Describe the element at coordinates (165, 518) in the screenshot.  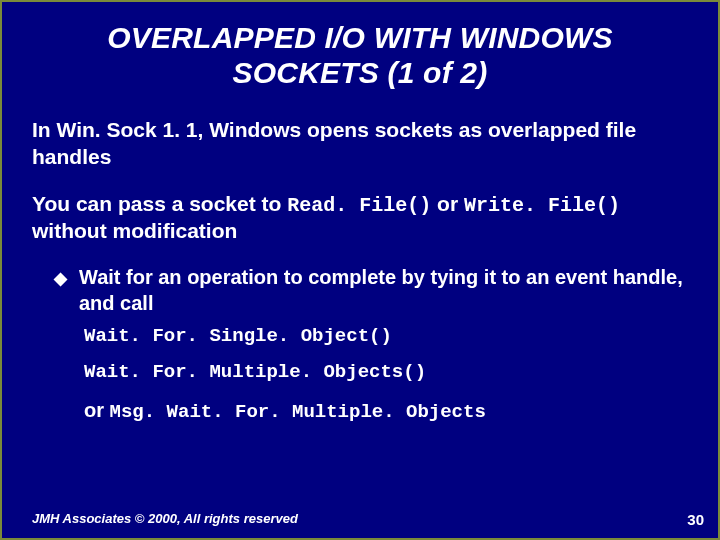
I see `footer-copyright: JMH Associates © 2000, All rights reserv…` at that location.